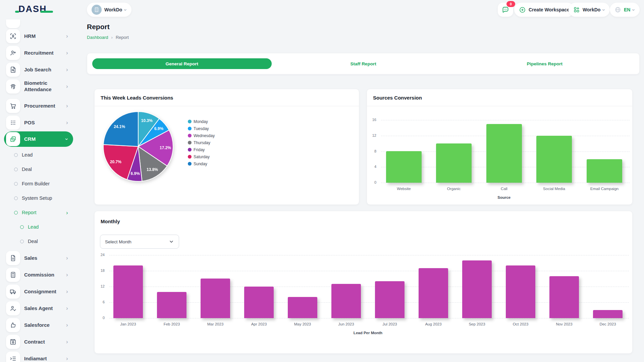 This screenshot has width=644, height=362. I want to click on month-select: Select Month, so click(140, 242).